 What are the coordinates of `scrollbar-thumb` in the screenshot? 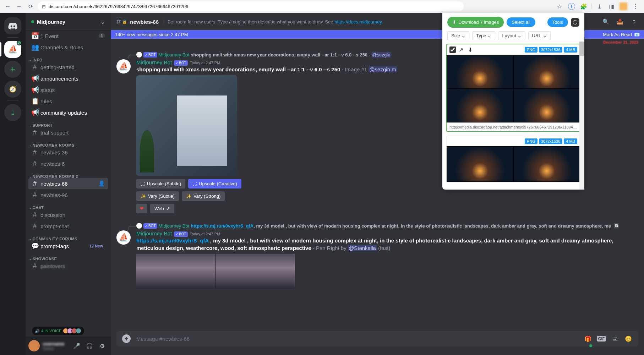 It's located at (582, 49).